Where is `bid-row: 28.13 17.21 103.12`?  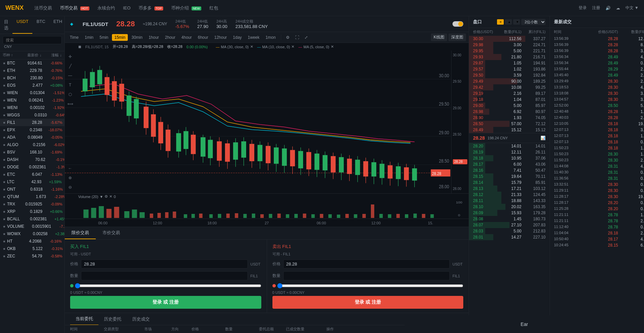 bid-row: 28.13 17.21 103.12 is located at coordinates (509, 189).